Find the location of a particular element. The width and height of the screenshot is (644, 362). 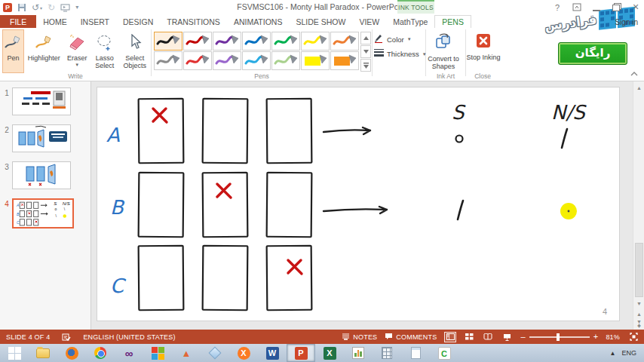

taskbar-file-explorer-icon is located at coordinates (43, 353).